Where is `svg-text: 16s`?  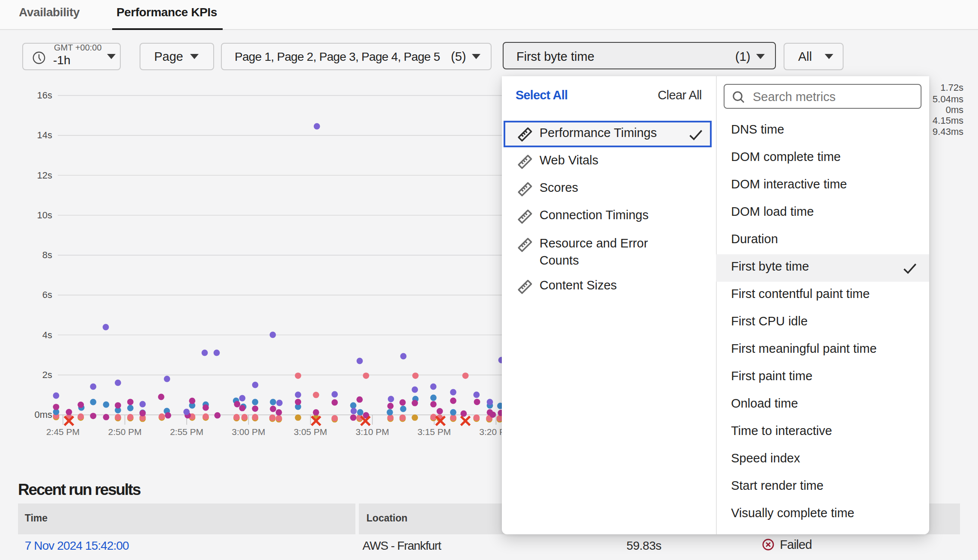 svg-text: 16s is located at coordinates (45, 95).